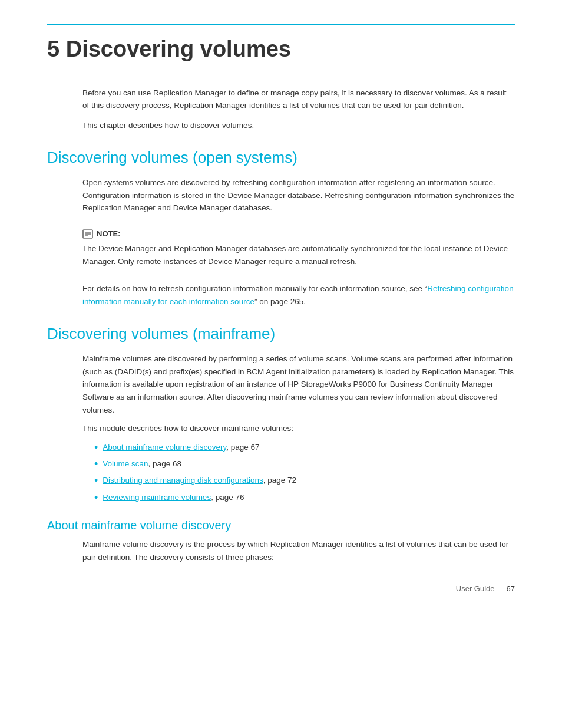  I want to click on note-icon, so click(88, 234).